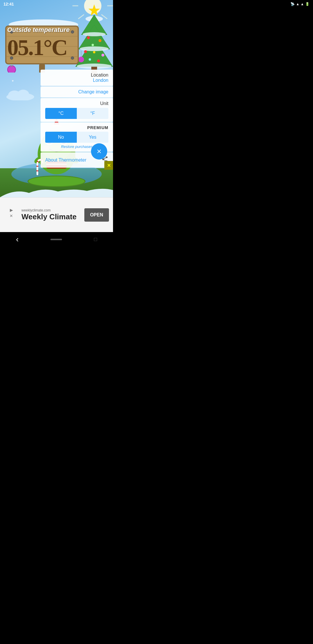 Image resolution: width=313 pixels, height=644 pixels. What do you see at coordinates (57, 4) in the screenshot?
I see `status-bar: 12:41 📡 ▲ ▲ 🔋` at bounding box center [57, 4].